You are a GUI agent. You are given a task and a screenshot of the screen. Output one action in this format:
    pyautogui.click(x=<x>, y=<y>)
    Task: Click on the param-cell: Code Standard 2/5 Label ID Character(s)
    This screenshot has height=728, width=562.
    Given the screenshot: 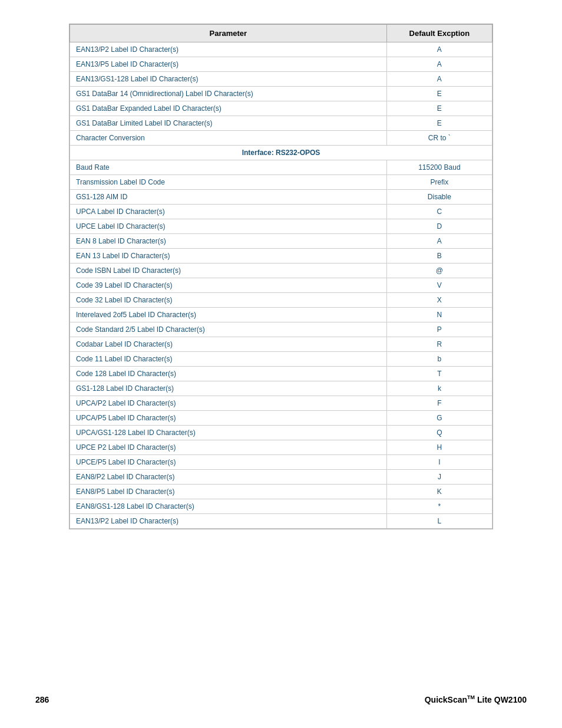 What is the action you would take?
    pyautogui.click(x=229, y=330)
    